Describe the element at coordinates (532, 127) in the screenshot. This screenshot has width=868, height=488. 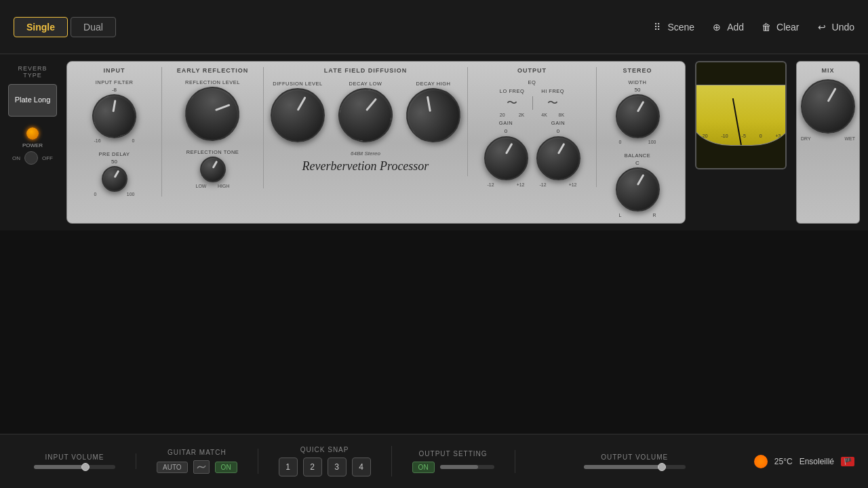
I see `output-eq-section: OUTPUT EQ LO FREQ 〜 20 2K HI FREQ 〜 4K` at that location.